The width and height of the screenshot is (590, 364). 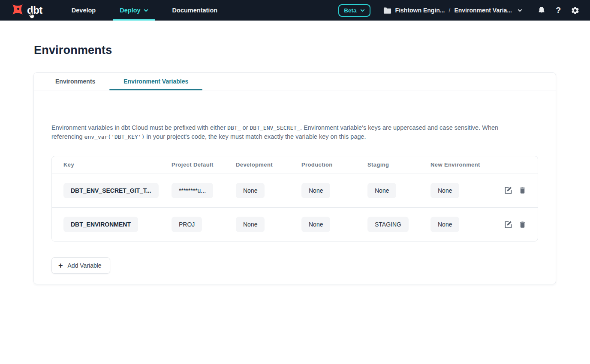 What do you see at coordinates (558, 10) in the screenshot?
I see `help-question-icon: ?` at bounding box center [558, 10].